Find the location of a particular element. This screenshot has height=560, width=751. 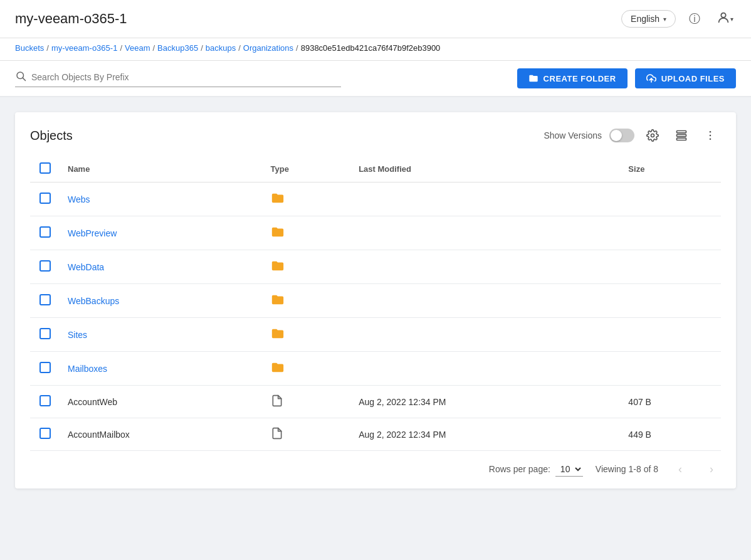

chevron-down-icon: ▾ is located at coordinates (664, 19).